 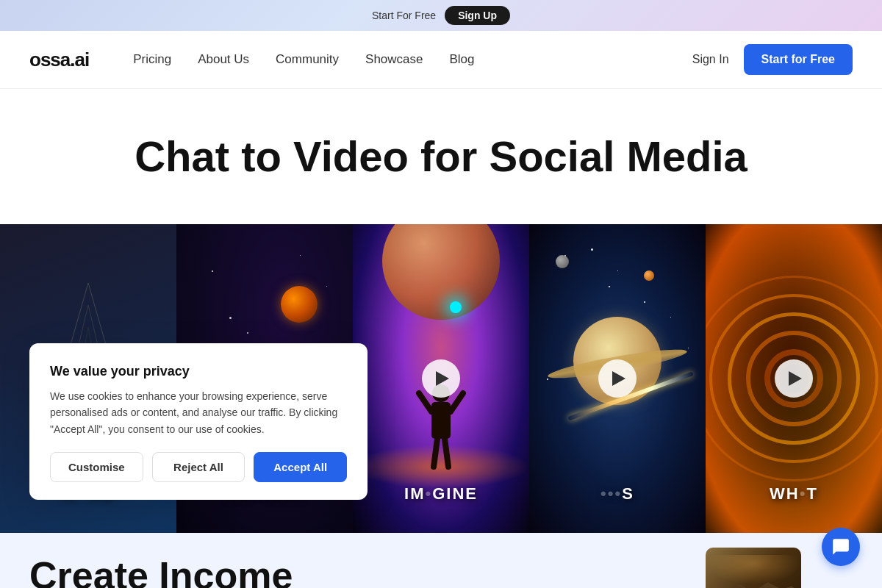 I want to click on nav-showcase: Showcase, so click(x=394, y=60).